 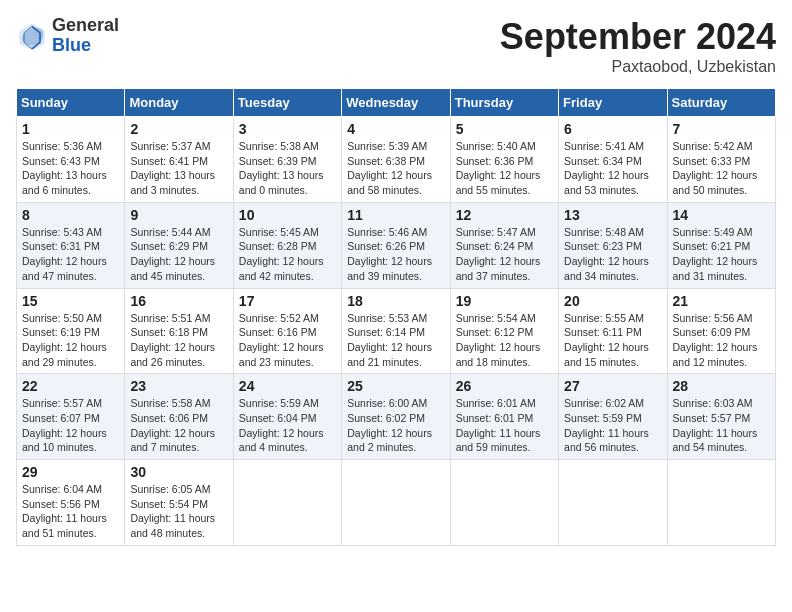 I want to click on daylight-text: Daylight: 12 hours and 4 minutes., so click(x=288, y=440).